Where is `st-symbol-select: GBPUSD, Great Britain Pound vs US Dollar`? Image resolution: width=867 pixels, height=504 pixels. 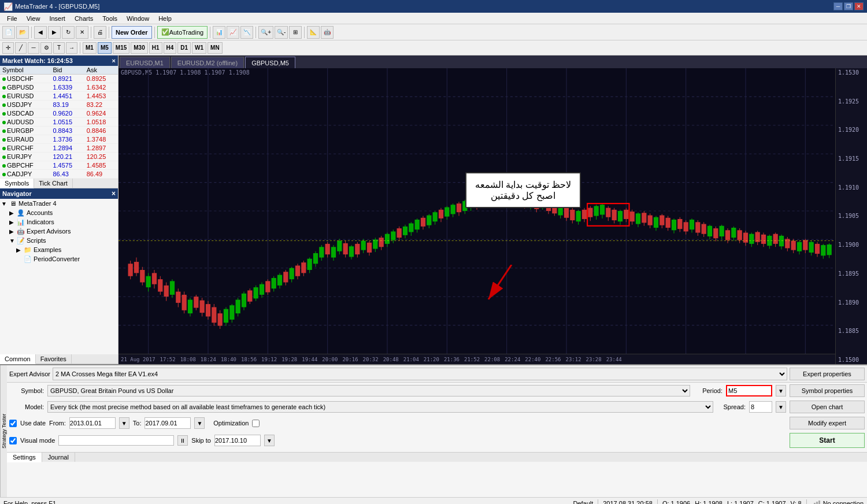
st-symbol-select: GBPUSD, Great Britain Pound vs US Dollar is located at coordinates (369, 391).